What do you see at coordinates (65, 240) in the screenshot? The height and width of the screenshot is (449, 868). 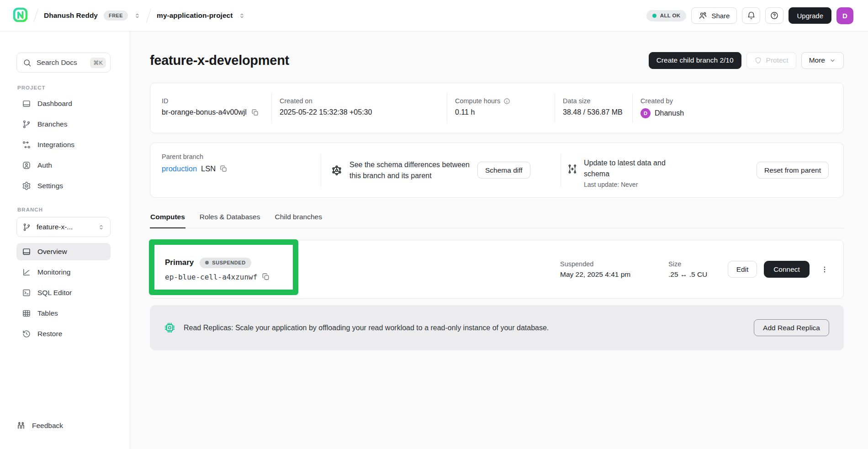 I see `sidebar: Search Docs ⌘K PROJECT Dashboard Branche…` at bounding box center [65, 240].